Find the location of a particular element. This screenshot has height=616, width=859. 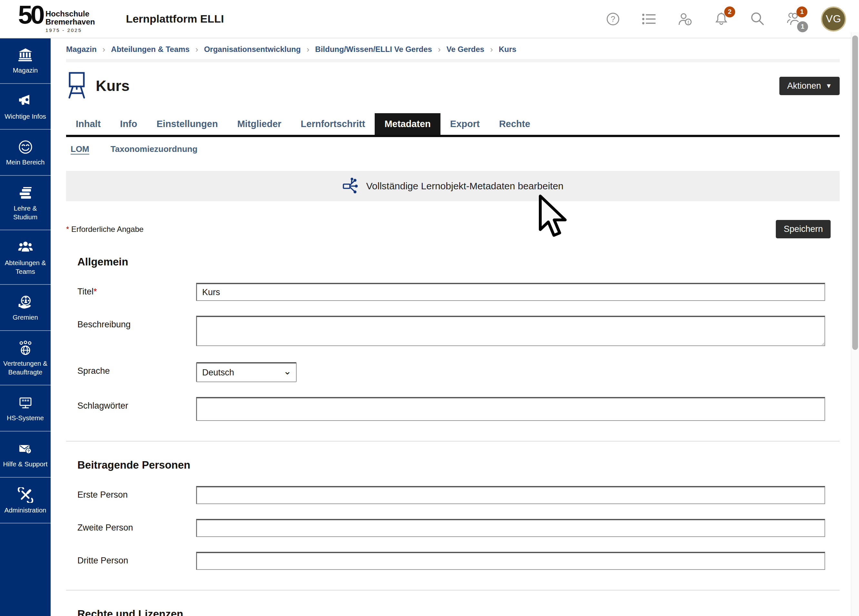

sidebar-item-label: HS-Systeme is located at coordinates (25, 418).